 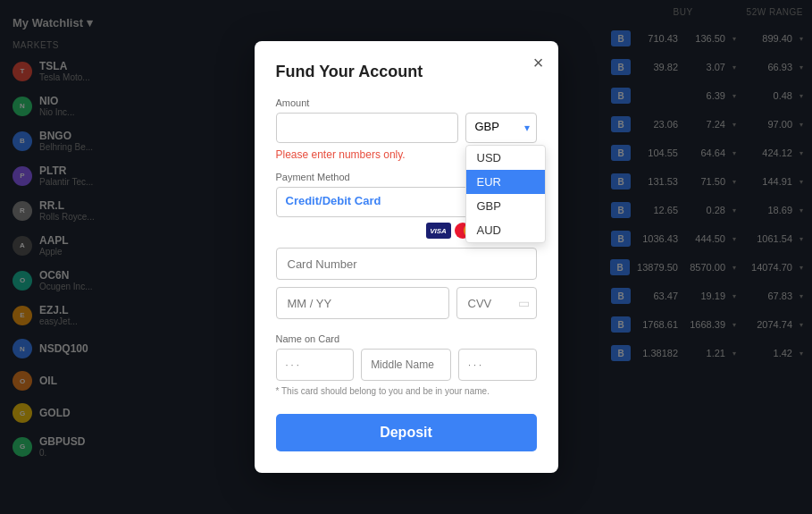 I want to click on cvv-wrapper: ▭, so click(x=497, y=303).